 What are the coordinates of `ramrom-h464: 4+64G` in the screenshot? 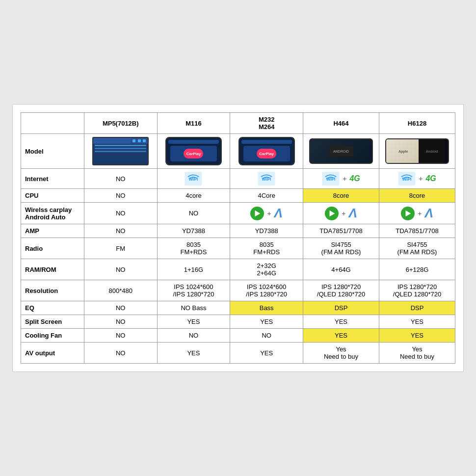 It's located at (342, 270).